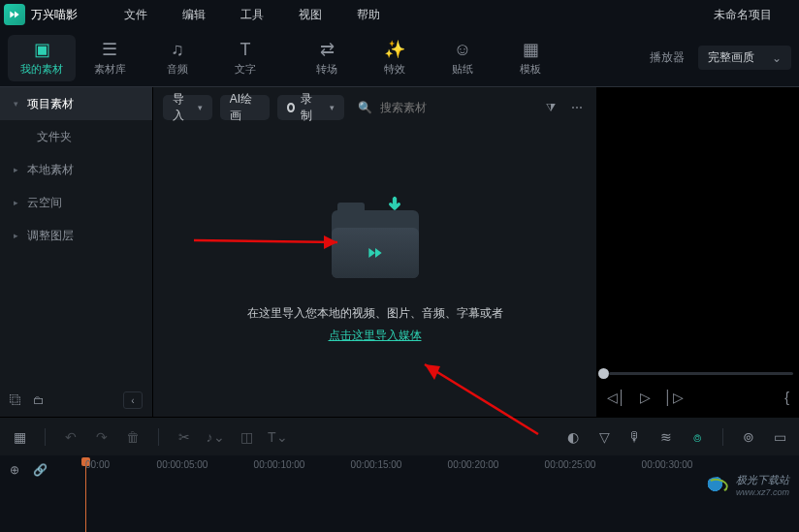 The image size is (799, 532). What do you see at coordinates (395, 49) in the screenshot?
I see `sparkle-icon: ✨` at bounding box center [395, 49].